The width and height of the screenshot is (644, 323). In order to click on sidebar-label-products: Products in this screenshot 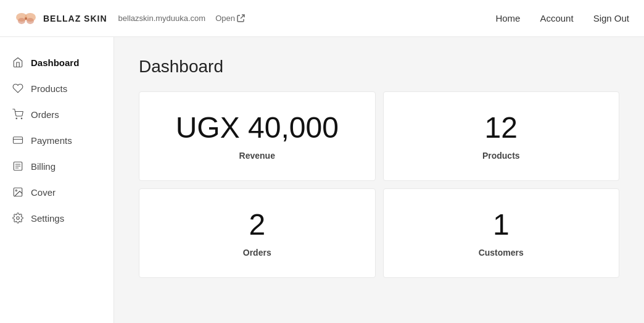, I will do `click(49, 89)`.